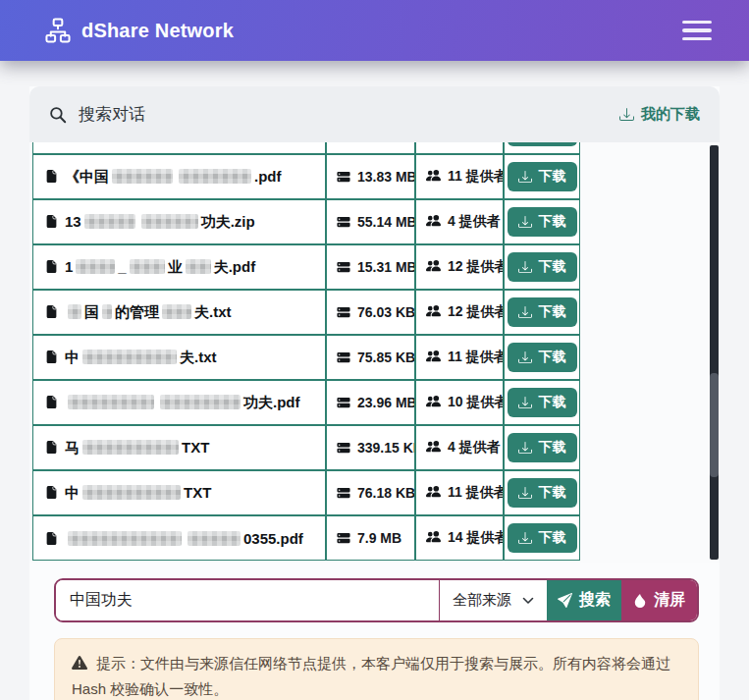 This screenshot has width=749, height=700. What do you see at coordinates (306, 538) in the screenshot?
I see `table-row: 0355.pdf7.9 MB14 提供者下载` at bounding box center [306, 538].